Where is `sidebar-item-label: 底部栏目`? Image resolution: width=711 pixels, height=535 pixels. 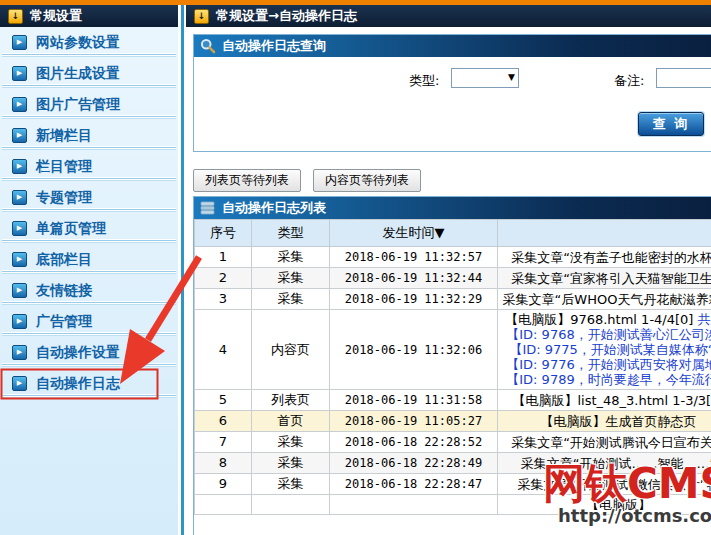
sidebar-item-label: 底部栏目 is located at coordinates (64, 260).